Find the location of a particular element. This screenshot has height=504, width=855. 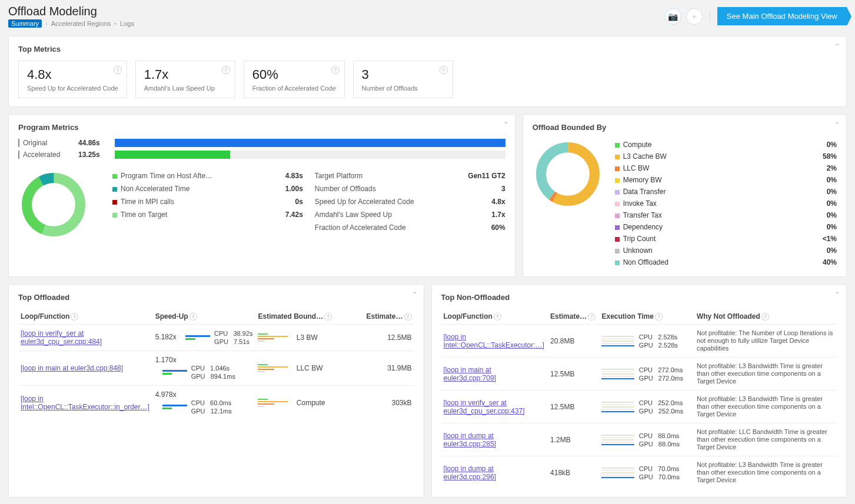

why-not-offloaded: Not profitable: LLC Bandwidth Time is gr… is located at coordinates (766, 440).